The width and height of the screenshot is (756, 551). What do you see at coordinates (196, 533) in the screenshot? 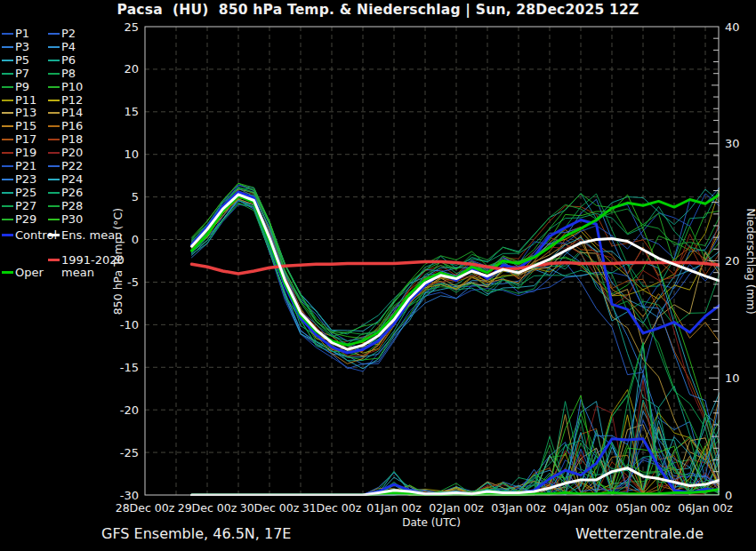
I see `model-info: GFS Ensemble, 46.5N, 17E` at bounding box center [196, 533].